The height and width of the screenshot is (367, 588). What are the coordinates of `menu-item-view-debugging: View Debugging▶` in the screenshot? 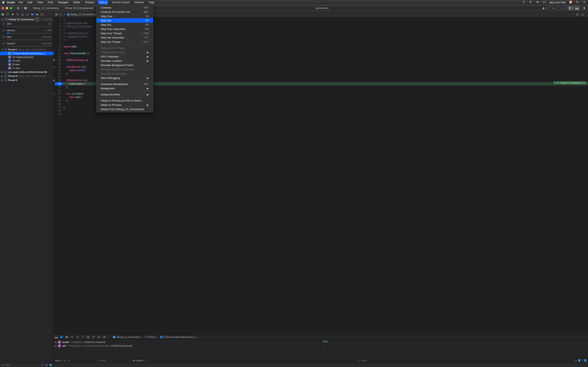 It's located at (125, 78).